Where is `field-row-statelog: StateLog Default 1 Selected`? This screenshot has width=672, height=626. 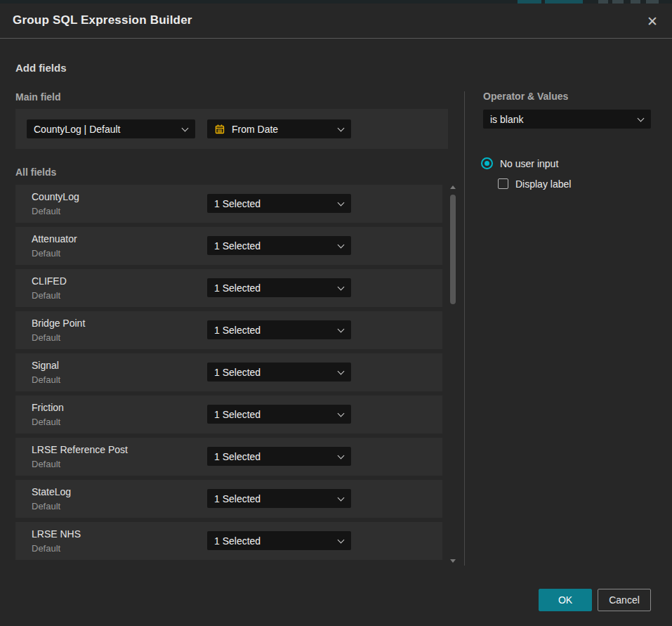 field-row-statelog: StateLog Default 1 Selected is located at coordinates (229, 499).